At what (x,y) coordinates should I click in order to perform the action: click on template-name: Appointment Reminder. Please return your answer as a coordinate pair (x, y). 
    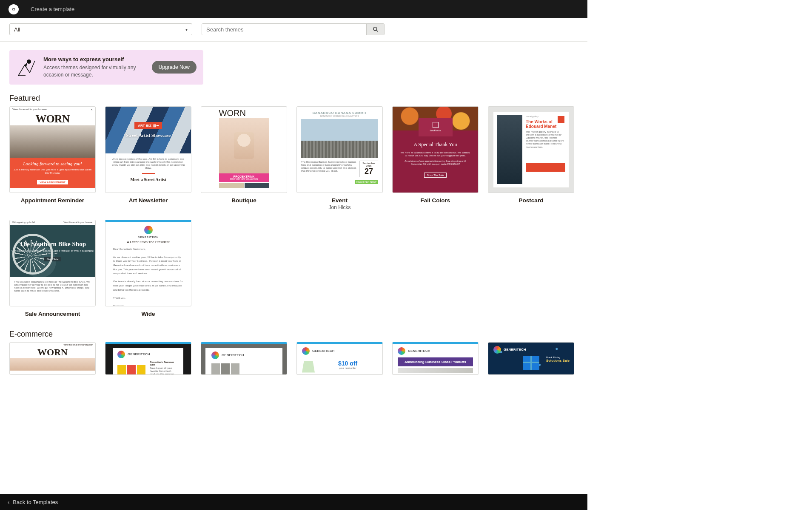
    Looking at the image, I should click on (53, 201).